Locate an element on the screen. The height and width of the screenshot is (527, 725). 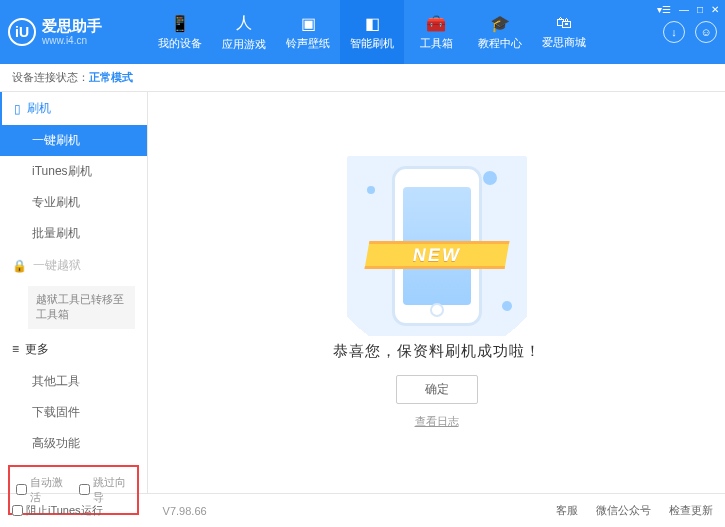
minimize-icon: — is located at coordinates (684, 10).